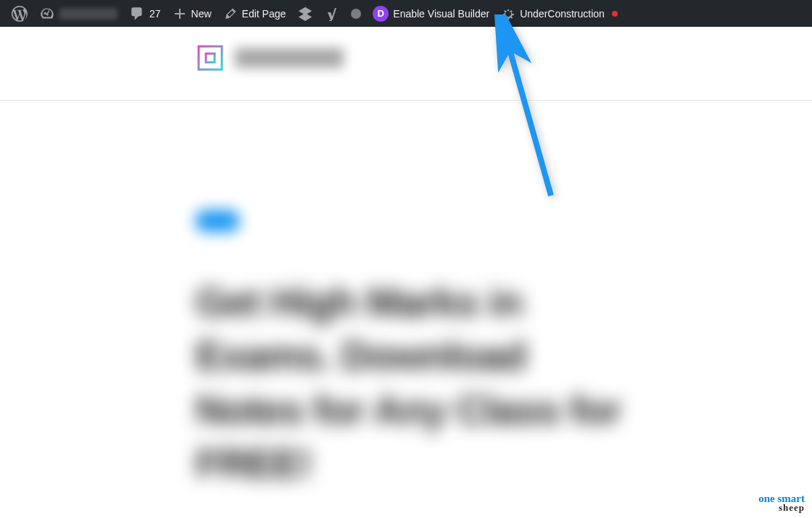 The image size is (812, 518). I want to click on stackable-menu, so click(305, 13).